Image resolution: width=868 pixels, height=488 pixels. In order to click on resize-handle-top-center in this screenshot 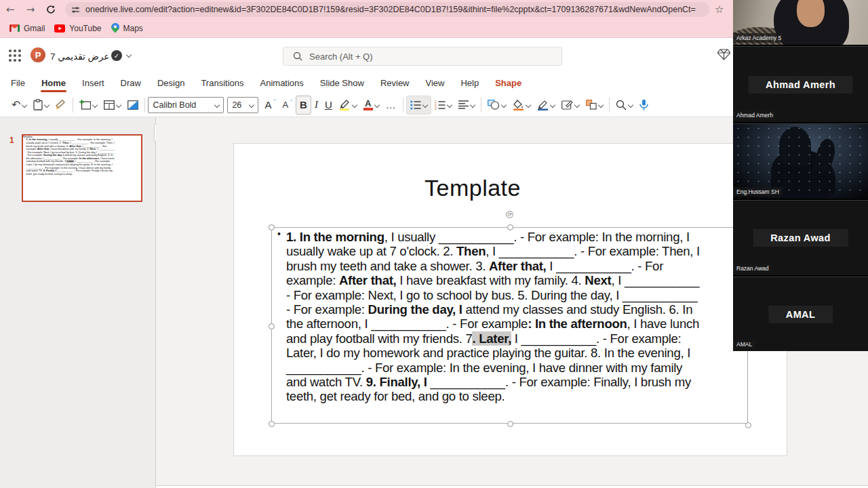, I will do `click(510, 228)`.